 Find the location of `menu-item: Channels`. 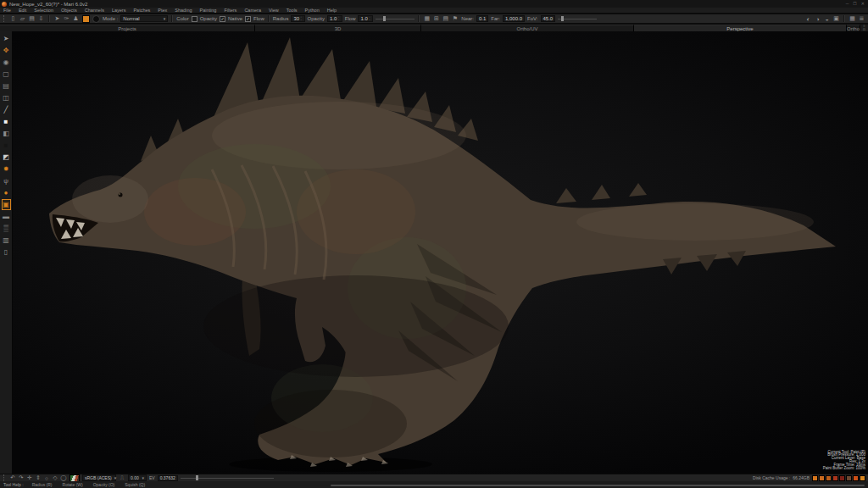

menu-item: Channels is located at coordinates (95, 10).